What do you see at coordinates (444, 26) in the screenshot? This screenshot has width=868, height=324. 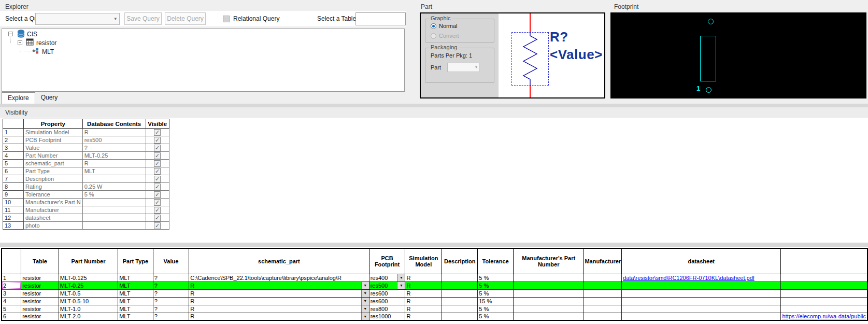 I see `radio-normal: Normal` at bounding box center [444, 26].